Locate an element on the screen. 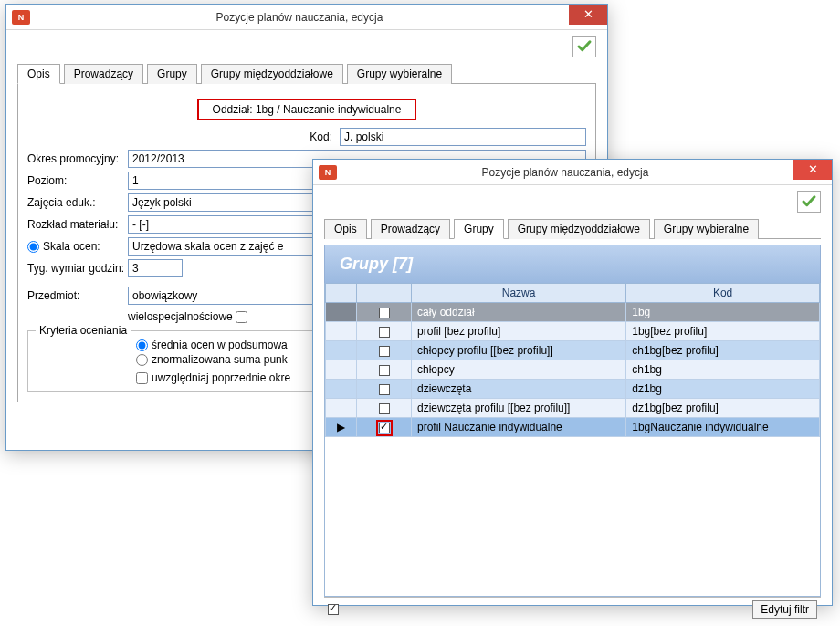  table-row: chłopcy profilu [[bez profilu]]ch1bg[bez… is located at coordinates (573, 350).